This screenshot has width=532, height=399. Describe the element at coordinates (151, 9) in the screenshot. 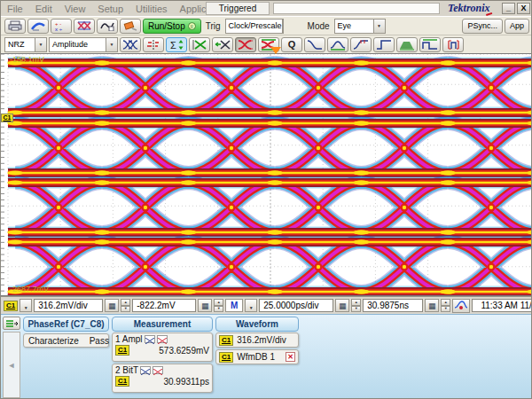

I see `menu-utilities: Utilities` at that location.